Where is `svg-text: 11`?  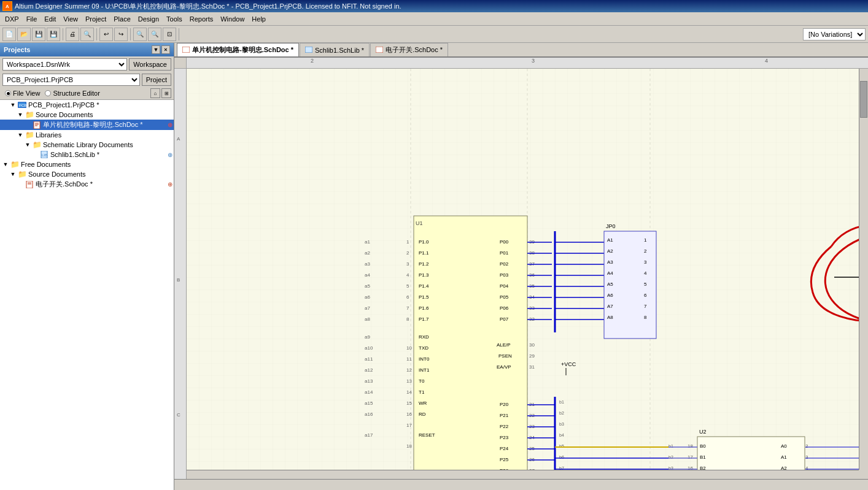
svg-text: 11 is located at coordinates (409, 359).